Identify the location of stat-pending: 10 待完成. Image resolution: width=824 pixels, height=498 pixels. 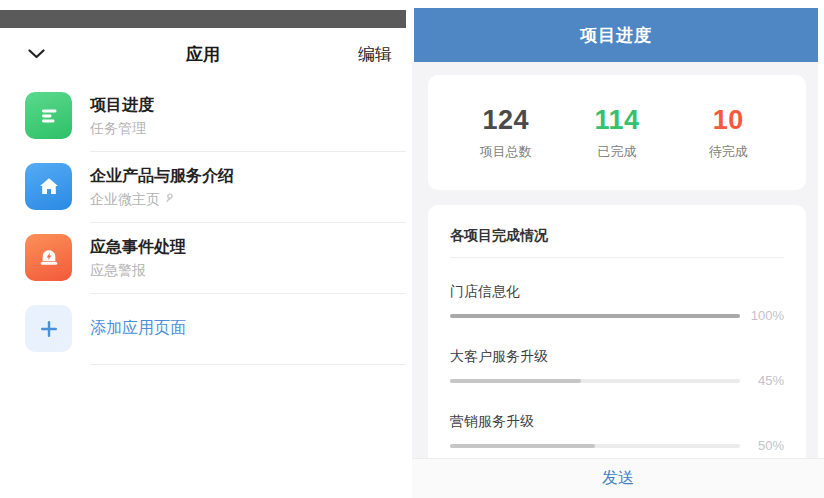
(728, 133).